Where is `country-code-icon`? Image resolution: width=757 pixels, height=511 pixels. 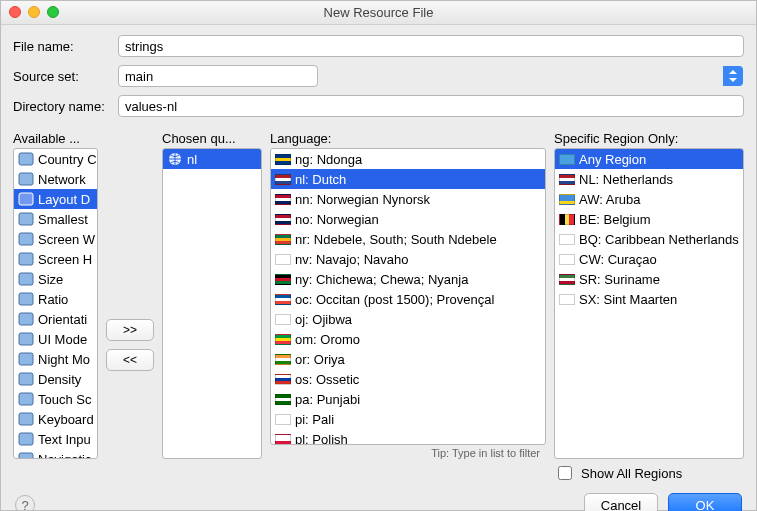
country-code-icon is located at coordinates (26, 159).